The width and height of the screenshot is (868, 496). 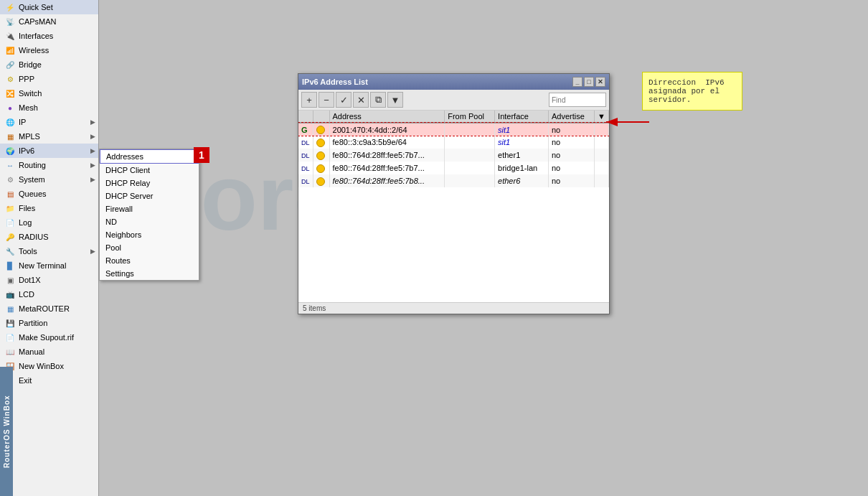 What do you see at coordinates (395, 100) in the screenshot?
I see `filter-button: ▼` at bounding box center [395, 100].